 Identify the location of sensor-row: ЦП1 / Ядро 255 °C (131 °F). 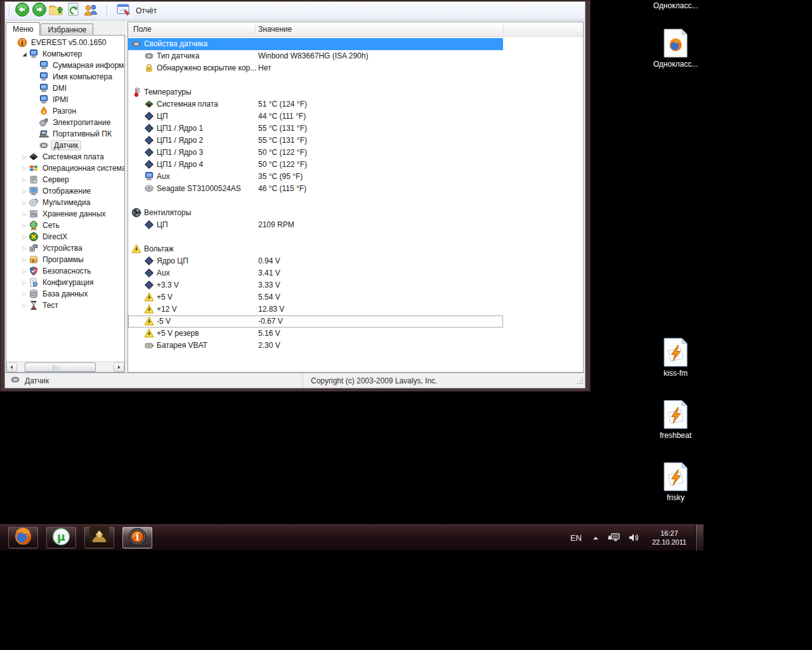
(355, 141).